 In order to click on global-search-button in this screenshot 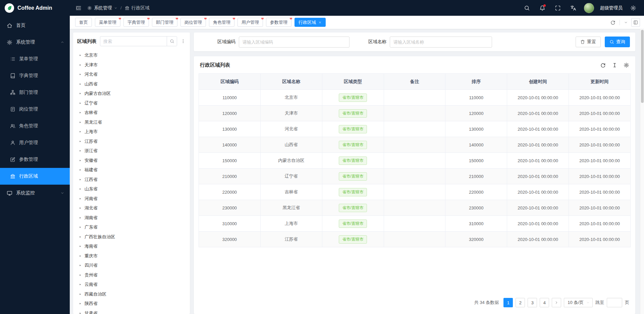, I will do `click(527, 8)`.